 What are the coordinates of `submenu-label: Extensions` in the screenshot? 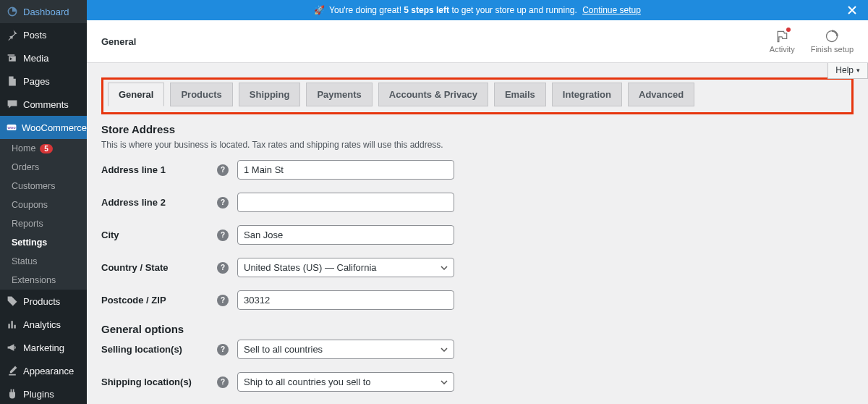 It's located at (33, 280).